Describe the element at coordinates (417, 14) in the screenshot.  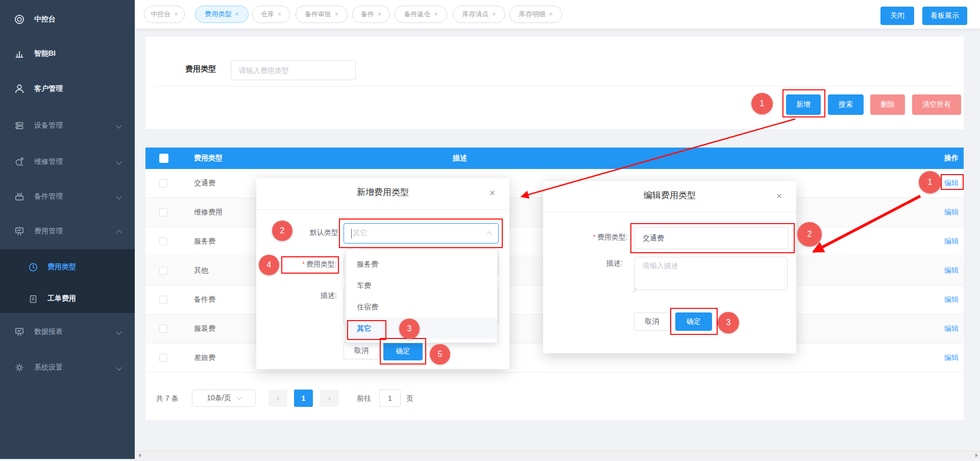
I see `tab-label: 备件返仓` at that location.